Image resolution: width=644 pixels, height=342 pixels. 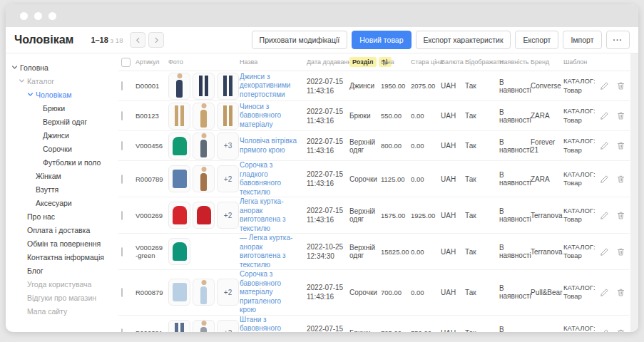 I want to click on column-header-6: Стара ціна, so click(x=426, y=62).